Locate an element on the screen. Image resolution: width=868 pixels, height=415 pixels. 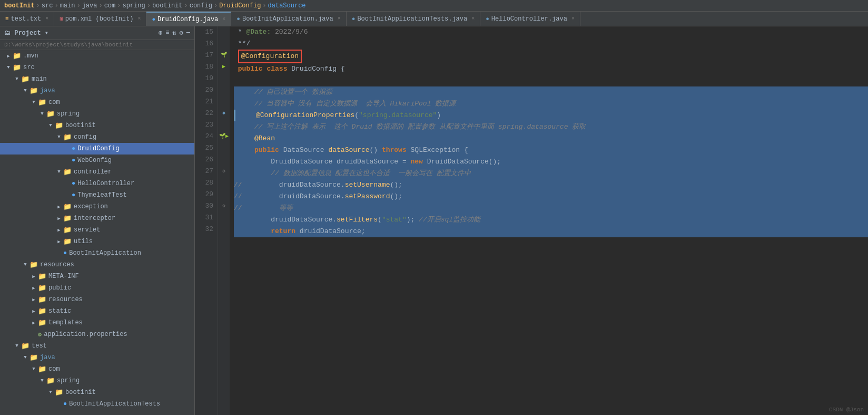
tree-item-test-bootinit: ▼ 📁 bootinit is located at coordinates (97, 392).